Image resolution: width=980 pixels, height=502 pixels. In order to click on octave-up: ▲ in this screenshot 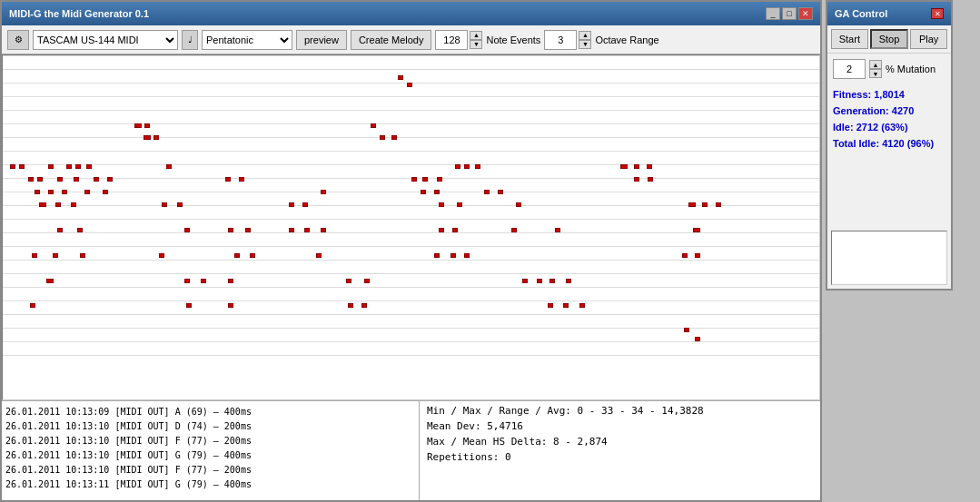, I will do `click(585, 35)`.